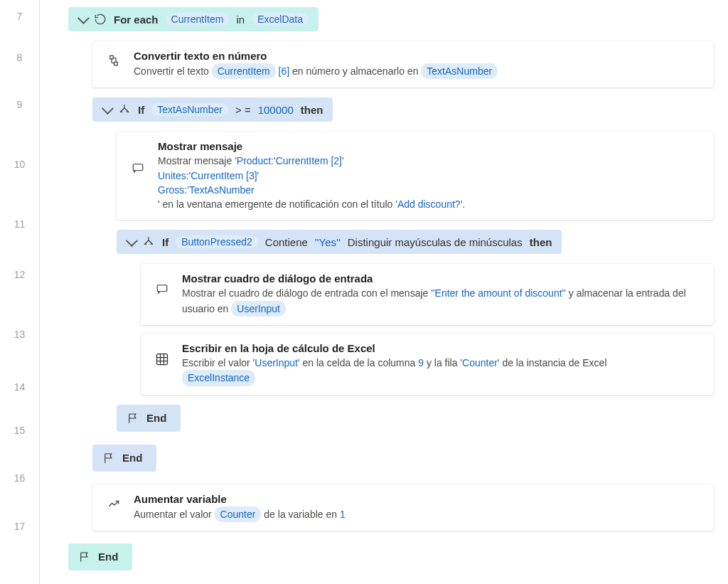 The image size is (728, 584). What do you see at coordinates (240, 20) in the screenshot?
I see `foreach-in: in` at bounding box center [240, 20].